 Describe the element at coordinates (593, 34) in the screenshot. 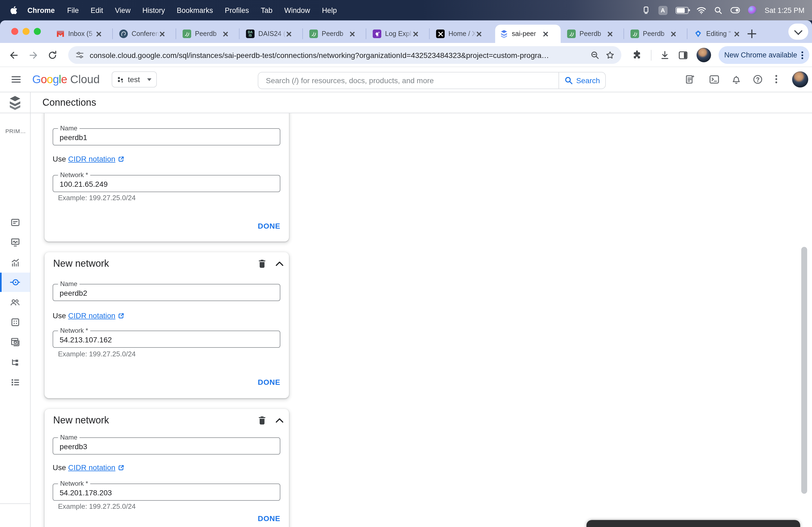

I see `tab-peerdb-3: Peerdb` at that location.